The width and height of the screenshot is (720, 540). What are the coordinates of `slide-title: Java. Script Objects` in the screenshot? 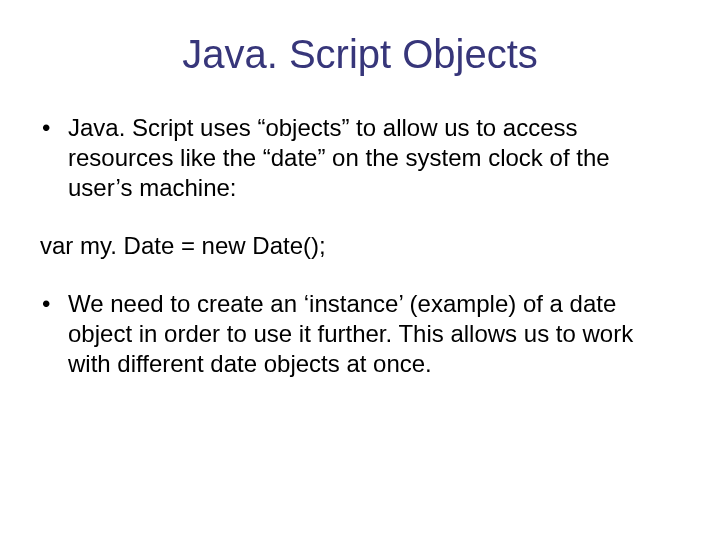 It's located at (360, 54).